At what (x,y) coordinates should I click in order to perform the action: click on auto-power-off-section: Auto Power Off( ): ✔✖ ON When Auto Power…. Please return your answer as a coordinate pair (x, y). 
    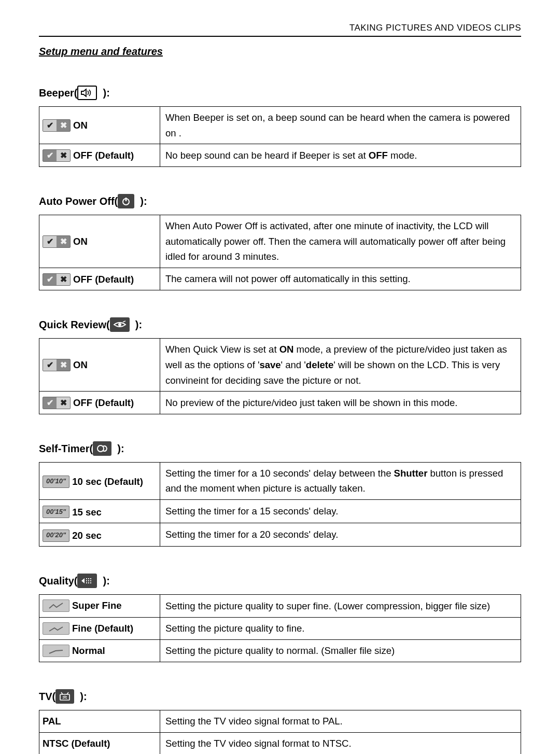
    Looking at the image, I should click on (280, 242).